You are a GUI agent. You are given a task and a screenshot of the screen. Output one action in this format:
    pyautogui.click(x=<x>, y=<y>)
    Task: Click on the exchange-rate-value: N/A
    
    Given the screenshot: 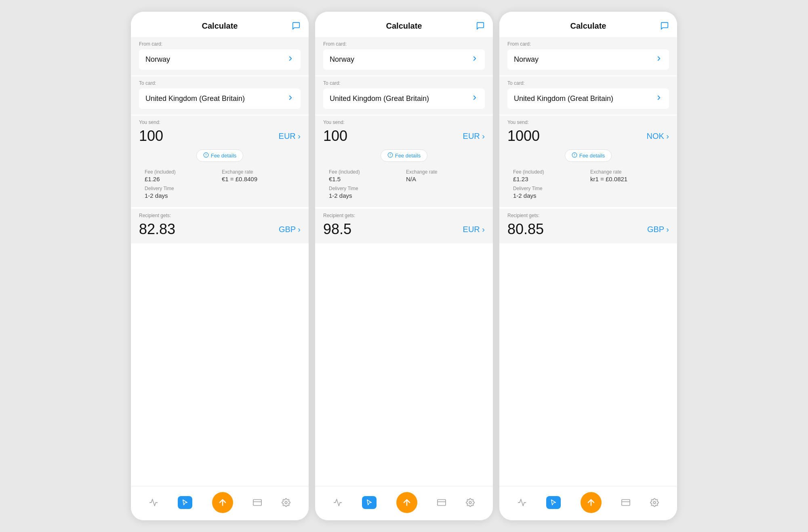 What is the action you would take?
    pyautogui.click(x=443, y=179)
    